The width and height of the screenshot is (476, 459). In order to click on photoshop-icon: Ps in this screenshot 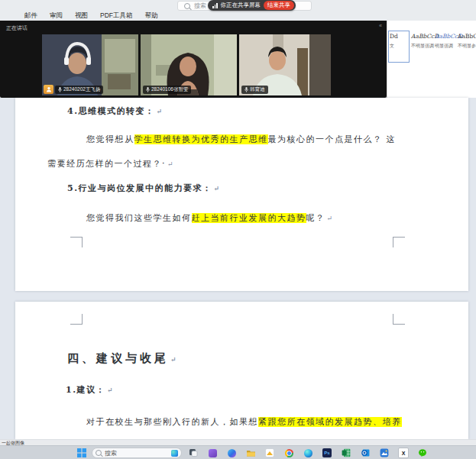, I will do `click(327, 453)`.